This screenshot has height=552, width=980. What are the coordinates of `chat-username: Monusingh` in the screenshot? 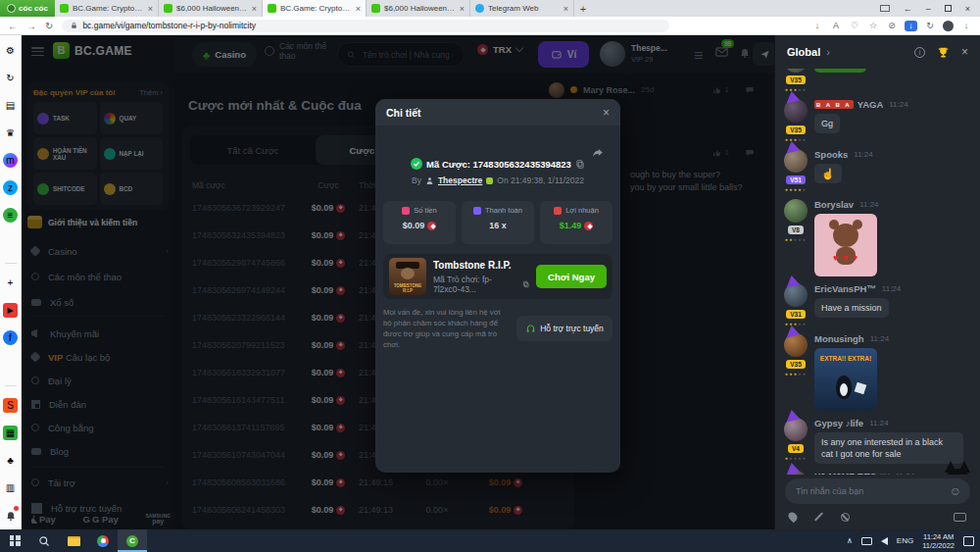 It's located at (839, 339).